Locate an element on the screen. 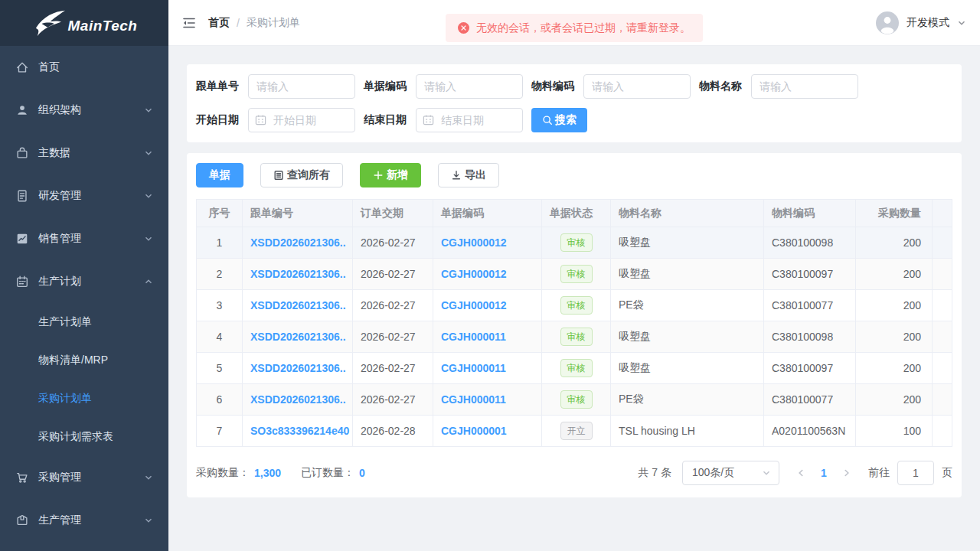  table-row: 7SO3c833396214e402026-02-28CGJH000001开立T… is located at coordinates (574, 432).